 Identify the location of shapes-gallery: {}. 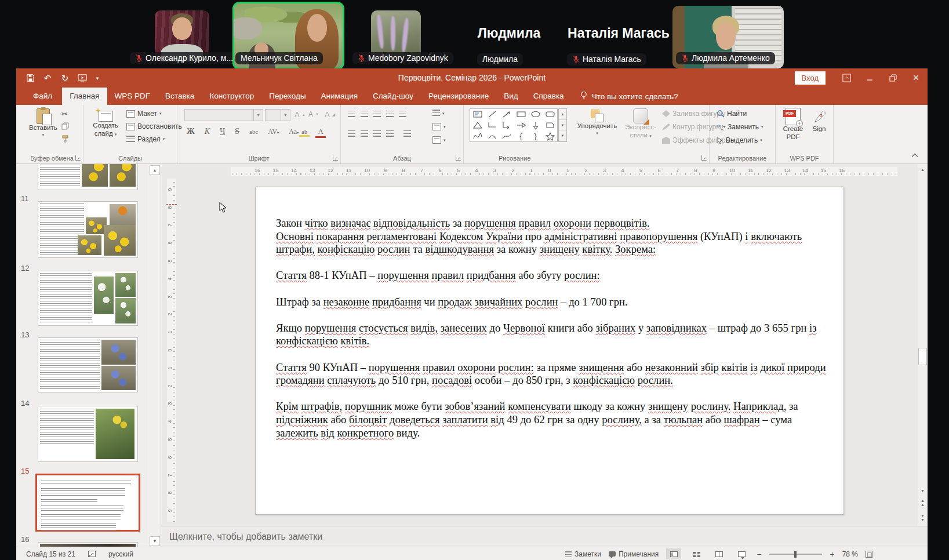
(514, 125).